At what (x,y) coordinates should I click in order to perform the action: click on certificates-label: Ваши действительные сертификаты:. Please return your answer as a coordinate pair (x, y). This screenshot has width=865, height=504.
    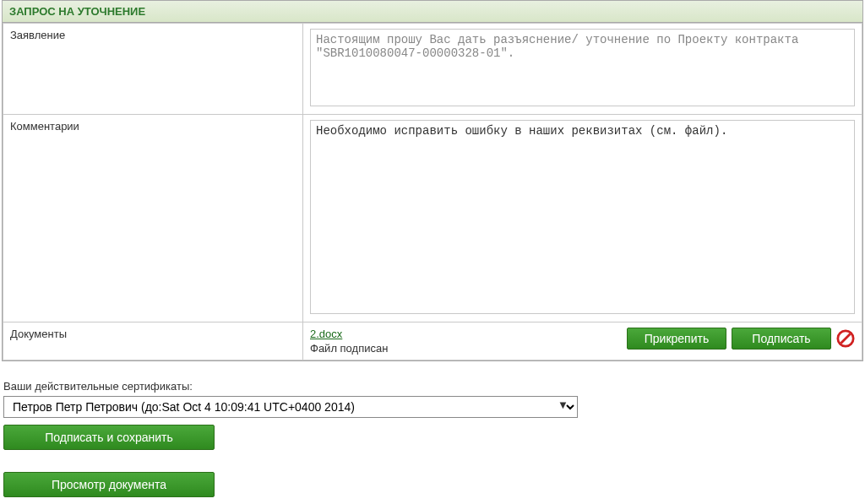
    Looking at the image, I should click on (432, 387).